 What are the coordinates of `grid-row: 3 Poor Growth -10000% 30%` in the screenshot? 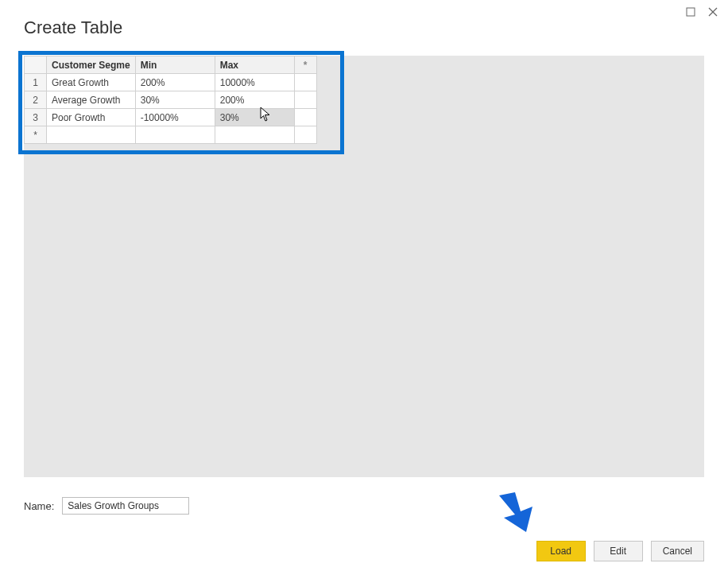 It's located at (171, 118).